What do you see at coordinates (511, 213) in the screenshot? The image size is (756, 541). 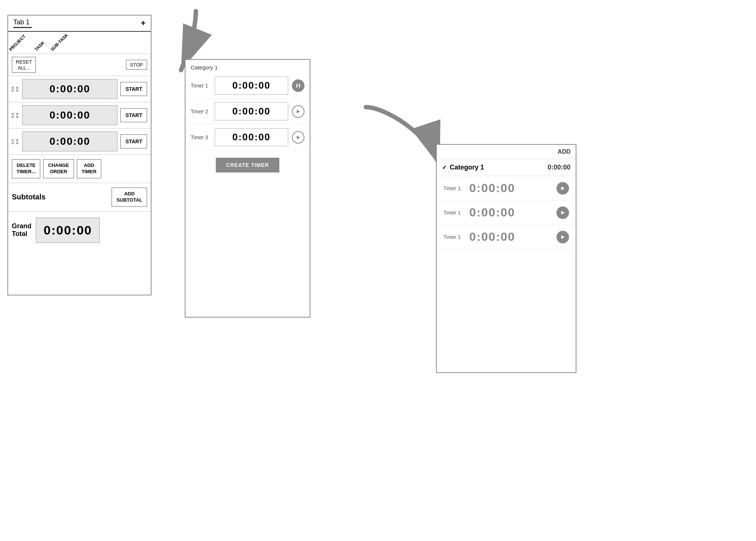 I see `panel3-timer-display-2: 0:00:00` at bounding box center [511, 213].